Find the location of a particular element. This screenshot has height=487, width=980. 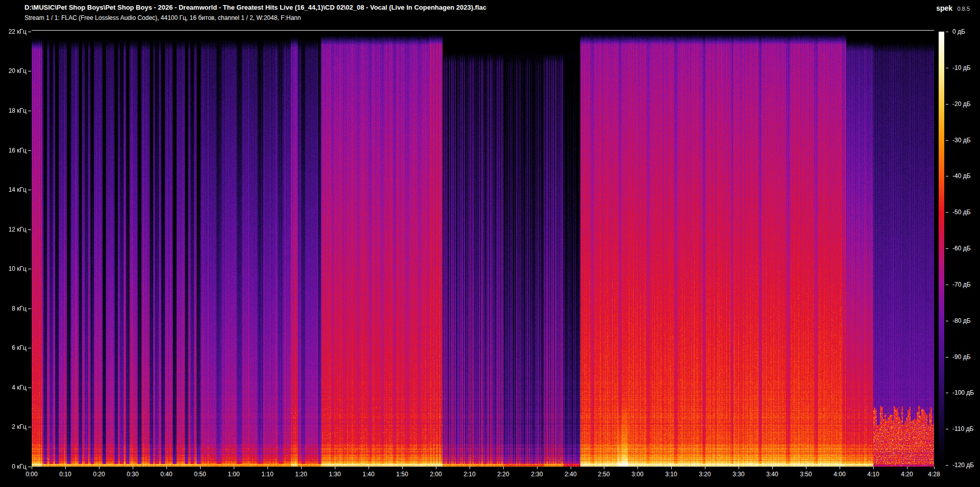

time-tick-label: 0:40 is located at coordinates (166, 474).